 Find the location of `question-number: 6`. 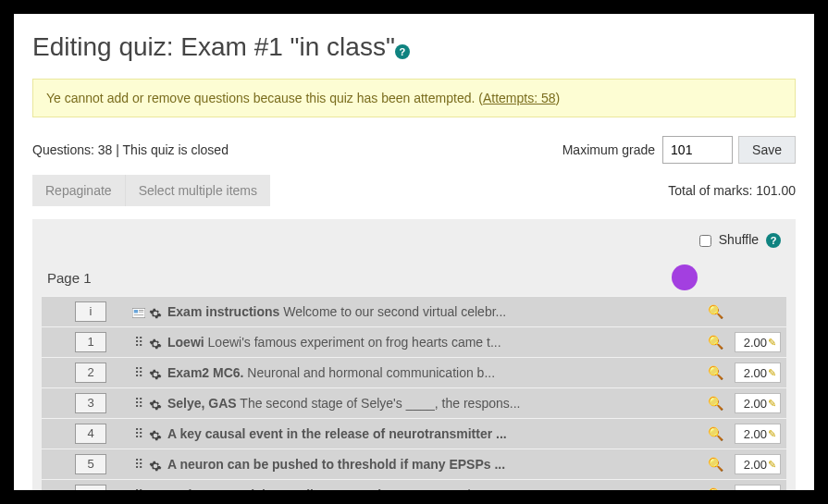

question-number: 6 is located at coordinates (91, 487).